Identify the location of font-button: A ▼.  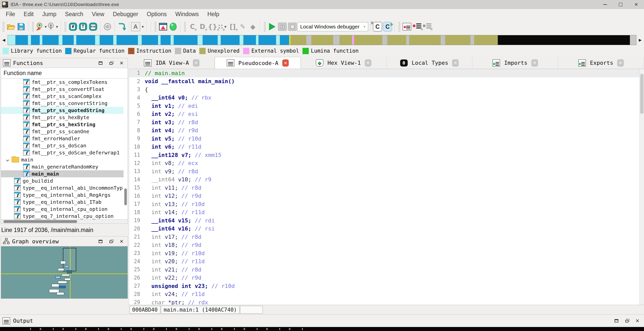
(138, 27).